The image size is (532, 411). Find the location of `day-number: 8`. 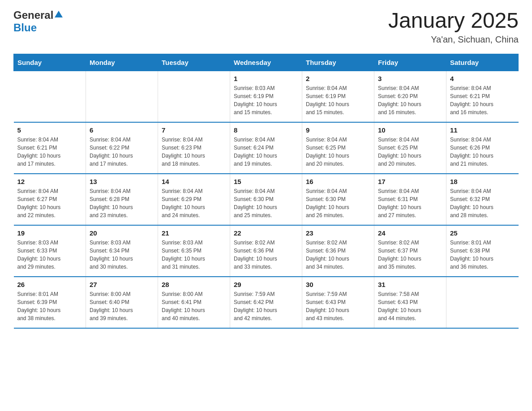

day-number: 8 is located at coordinates (266, 130).